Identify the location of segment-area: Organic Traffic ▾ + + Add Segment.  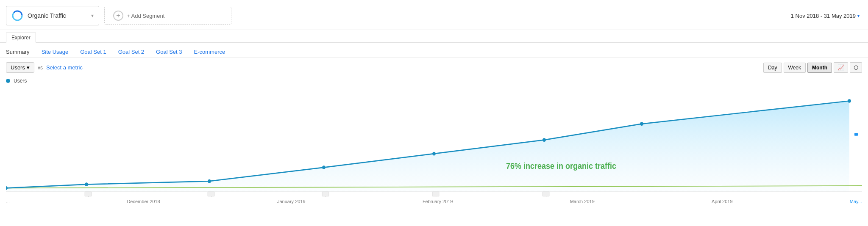
(119, 16).